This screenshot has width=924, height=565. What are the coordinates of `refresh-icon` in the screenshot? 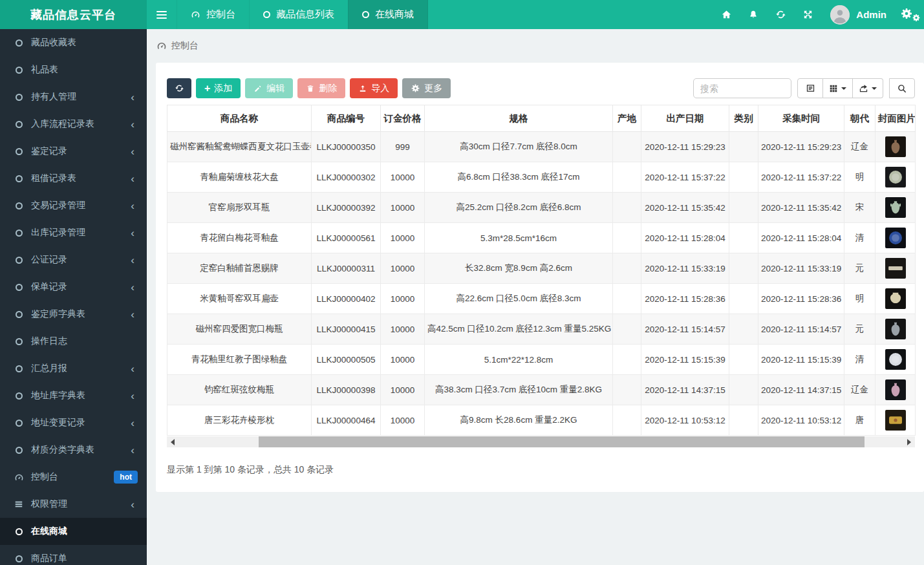 It's located at (780, 14).